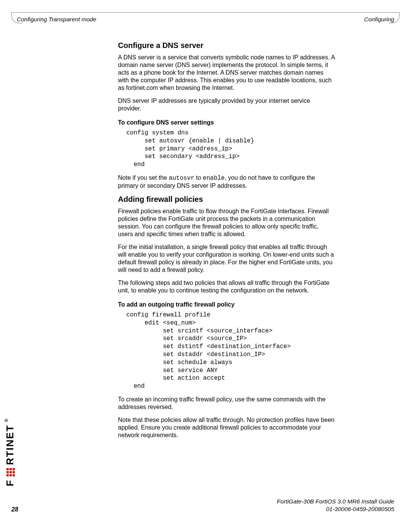 Image resolution: width=411 pixels, height=532 pixels. What do you see at coordinates (226, 46) in the screenshot?
I see `heading-configure-dns: Configure a DNS server` at bounding box center [226, 46].